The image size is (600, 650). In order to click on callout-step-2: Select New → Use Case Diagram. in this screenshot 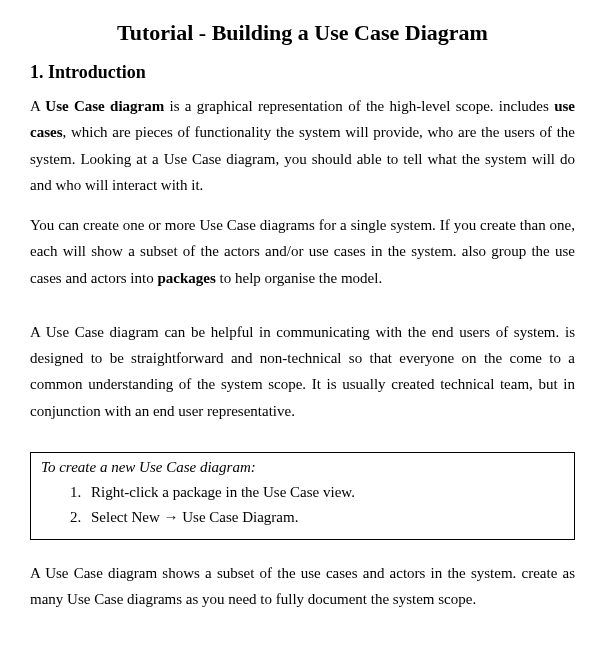, I will do `click(324, 518)`.